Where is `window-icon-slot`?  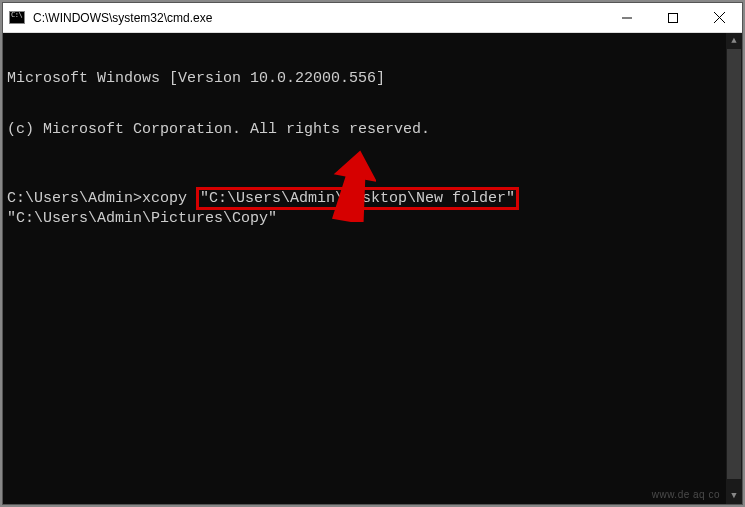
window-icon-slot is located at coordinates (17, 18).